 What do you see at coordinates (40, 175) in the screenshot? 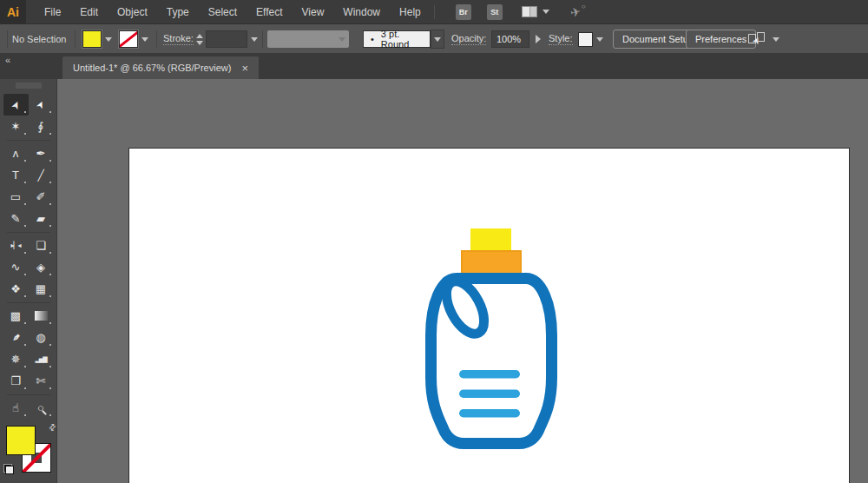
I see `line-segment-icon: ╱` at bounding box center [40, 175].